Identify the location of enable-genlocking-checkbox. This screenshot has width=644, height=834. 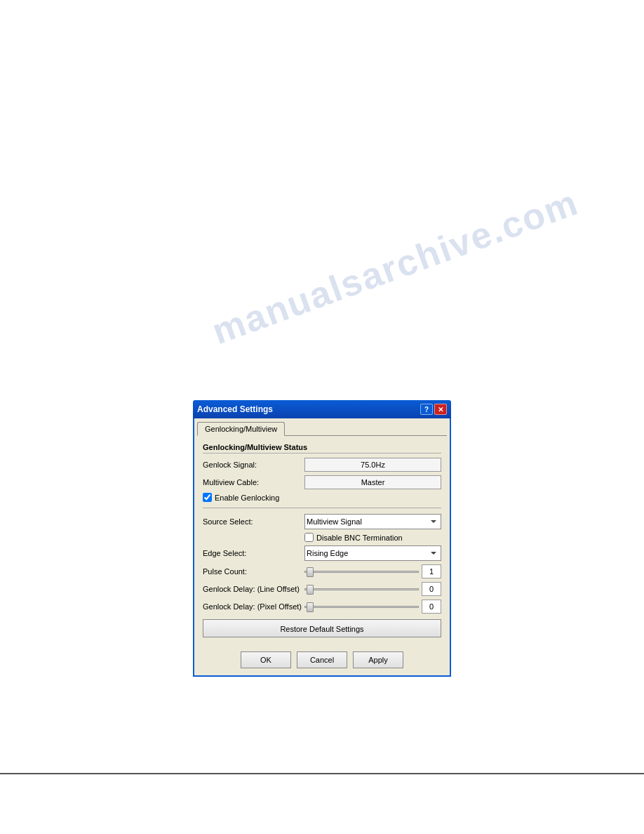
(208, 497).